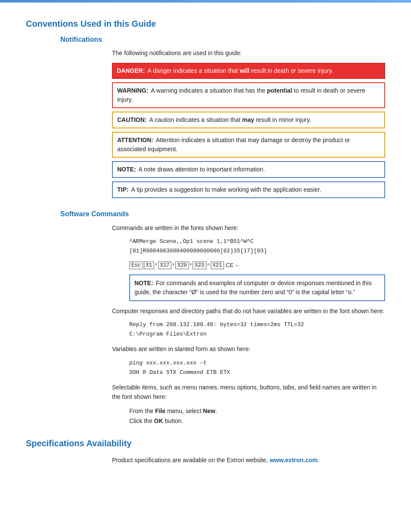 The width and height of the screenshot is (411, 532). What do you see at coordinates (206, 24) in the screenshot?
I see `main-title: Conventions Used in this Guide` at bounding box center [206, 24].